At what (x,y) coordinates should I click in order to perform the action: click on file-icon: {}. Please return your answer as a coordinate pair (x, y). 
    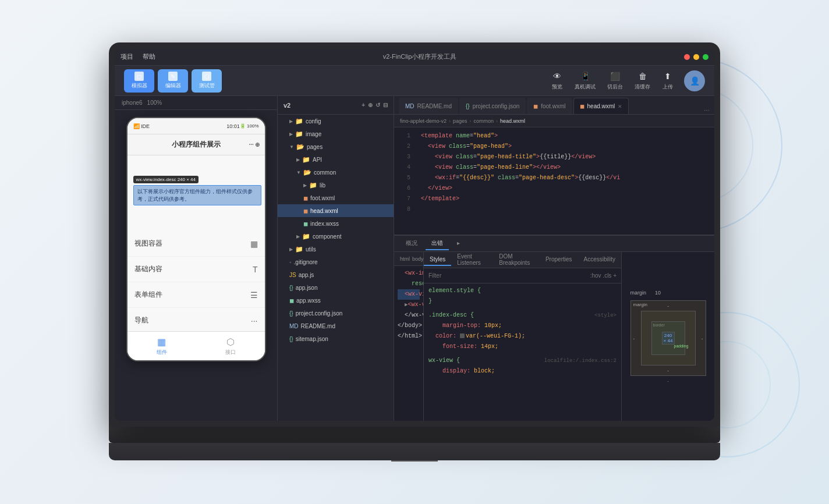
    Looking at the image, I should click on (291, 288).